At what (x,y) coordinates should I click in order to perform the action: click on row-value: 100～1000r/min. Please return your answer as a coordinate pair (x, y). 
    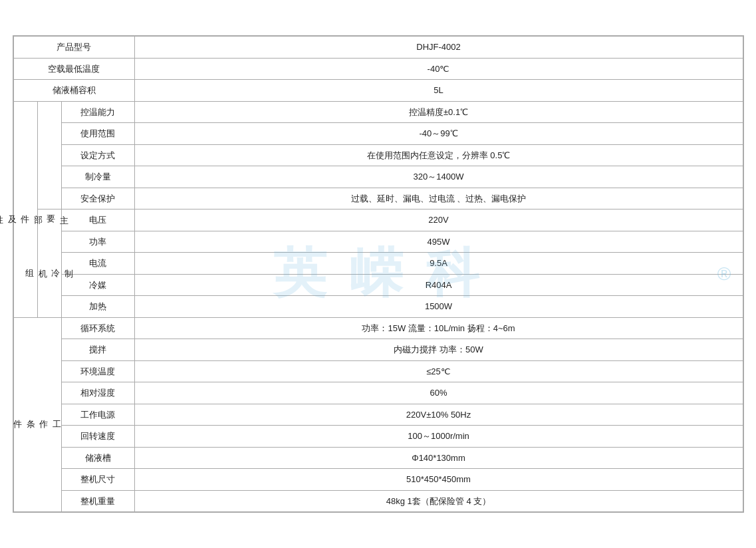
    Looking at the image, I should click on (439, 436).